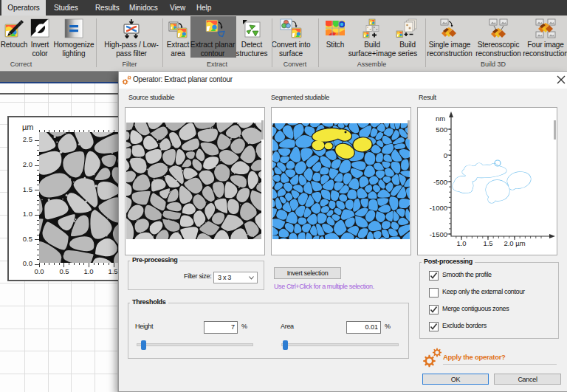 The image size is (567, 392). Describe the element at coordinates (440, 118) in the screenshot. I see `svg-text: nm` at that location.